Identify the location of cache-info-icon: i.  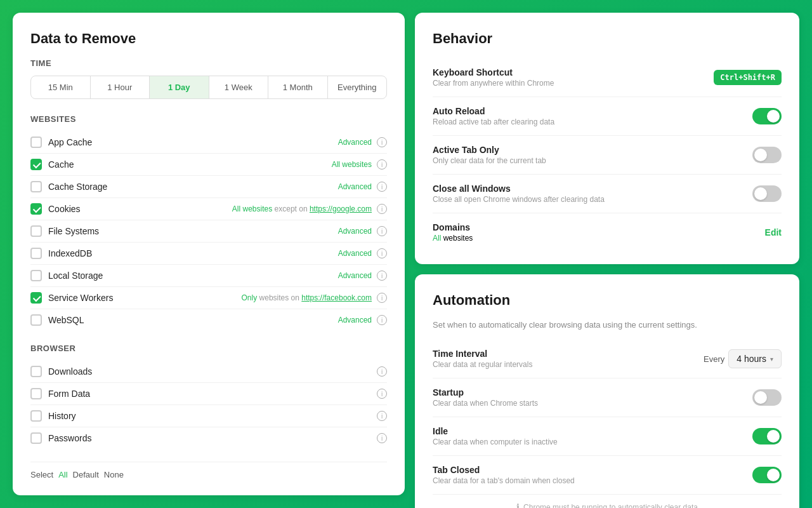
(382, 164).